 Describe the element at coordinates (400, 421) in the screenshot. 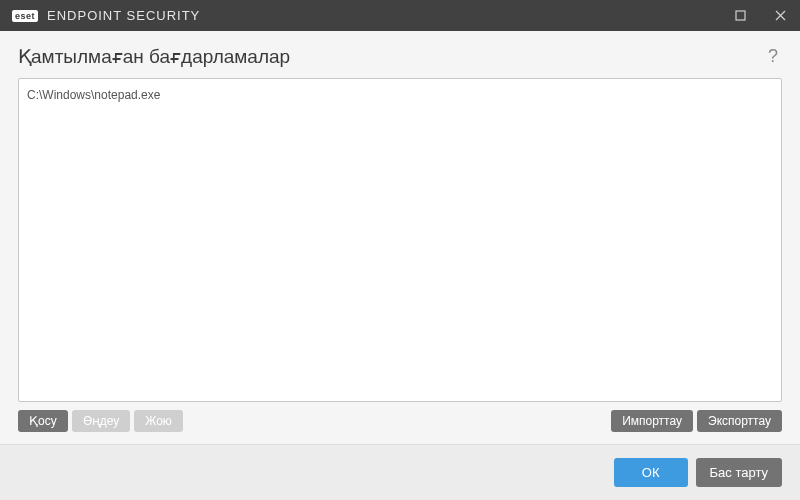

I see `toolbar: Қосу Өңдеу Жою Импорттау Экспорттау` at that location.